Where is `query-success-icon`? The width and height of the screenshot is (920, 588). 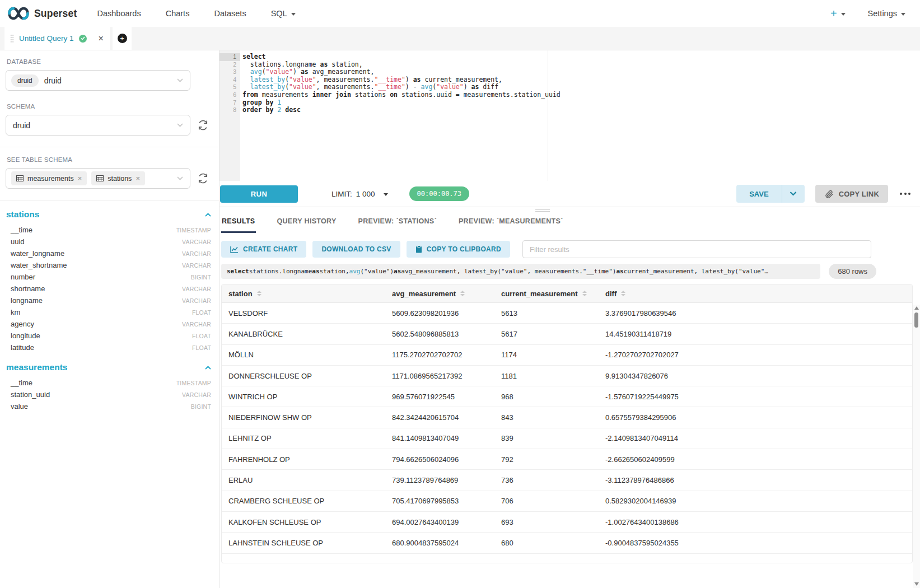
query-success-icon is located at coordinates (83, 39).